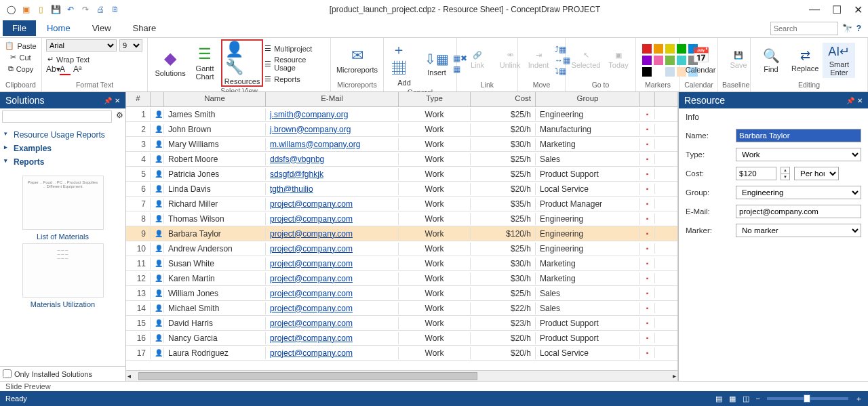  Describe the element at coordinates (63, 270) in the screenshot. I see `thumb-materials-util: ─ ─ ── ─ ── ─ ─` at that location.